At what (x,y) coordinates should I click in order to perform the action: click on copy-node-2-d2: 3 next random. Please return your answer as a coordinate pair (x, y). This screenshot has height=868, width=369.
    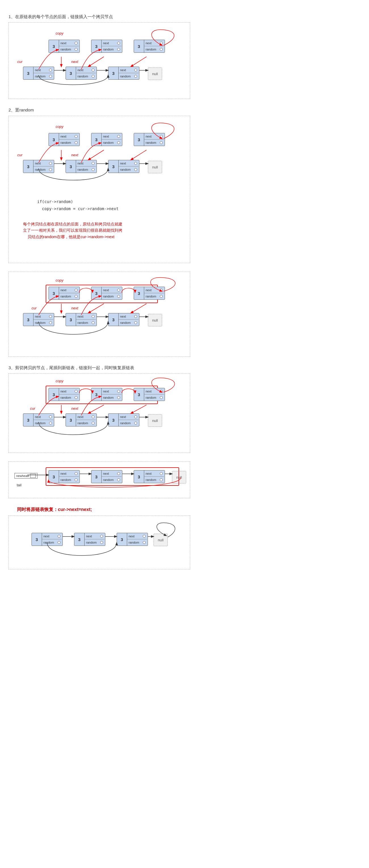
    Looking at the image, I should click on (107, 140).